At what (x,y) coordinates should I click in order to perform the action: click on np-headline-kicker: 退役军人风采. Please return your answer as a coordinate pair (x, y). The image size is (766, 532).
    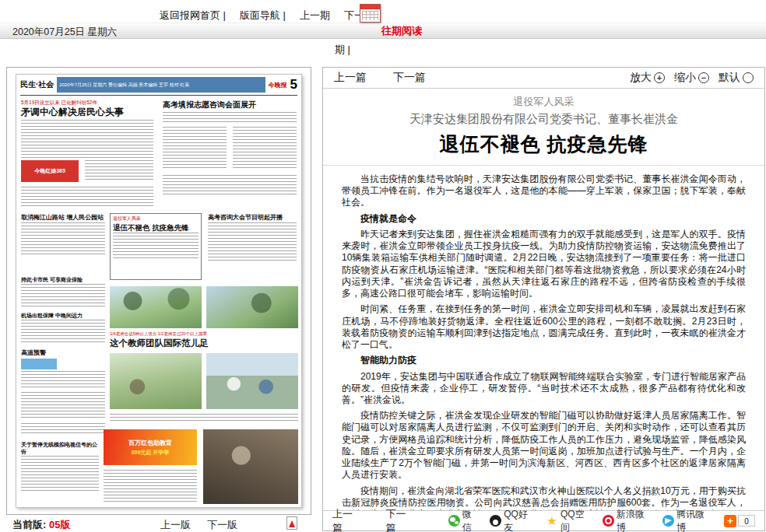
    Looking at the image, I should click on (156, 219).